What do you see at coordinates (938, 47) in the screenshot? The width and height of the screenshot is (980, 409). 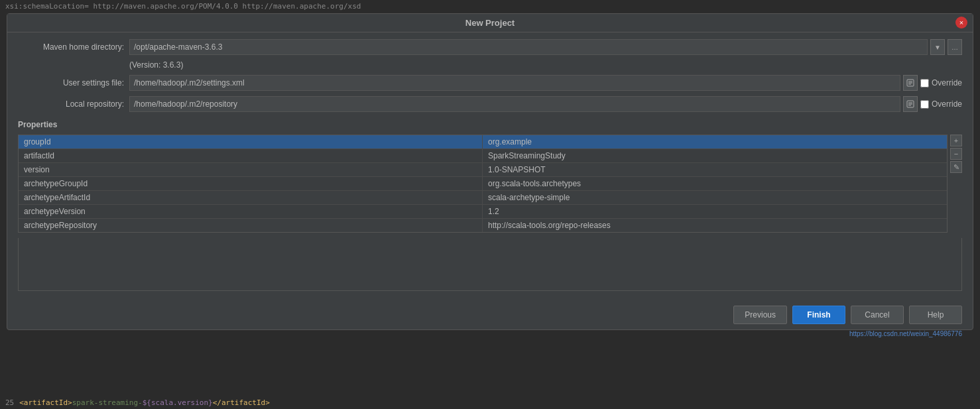 I see `maven-home-dropdown-btn: ▼` at bounding box center [938, 47].